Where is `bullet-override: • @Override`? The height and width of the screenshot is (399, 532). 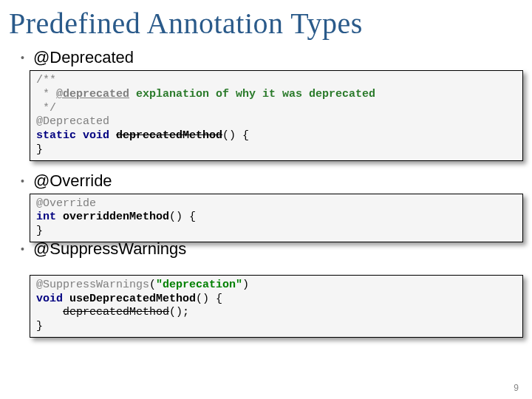 bullet-override: • @Override is located at coordinates (266, 181).